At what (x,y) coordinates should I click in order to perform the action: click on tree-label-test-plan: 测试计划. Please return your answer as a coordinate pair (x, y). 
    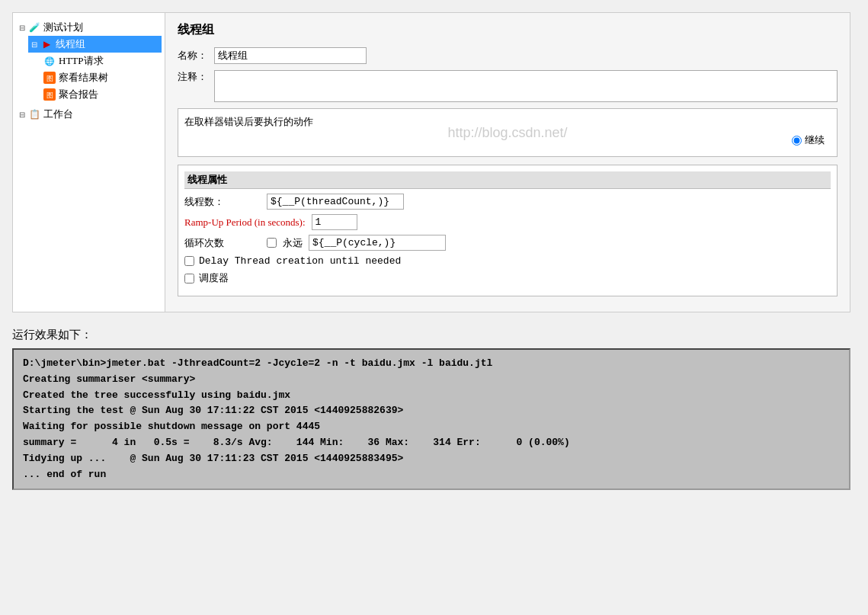
    Looking at the image, I should click on (63, 27).